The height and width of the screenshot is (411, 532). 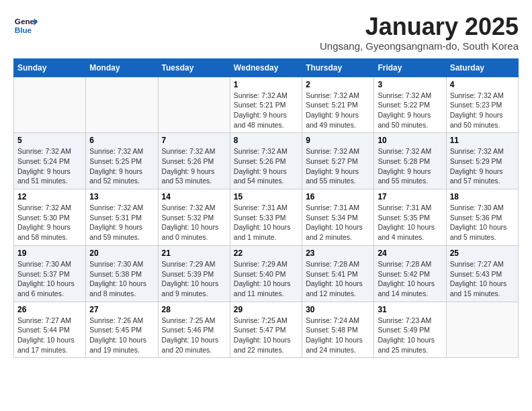 What do you see at coordinates (410, 140) in the screenshot?
I see `day-number: 10` at bounding box center [410, 140].